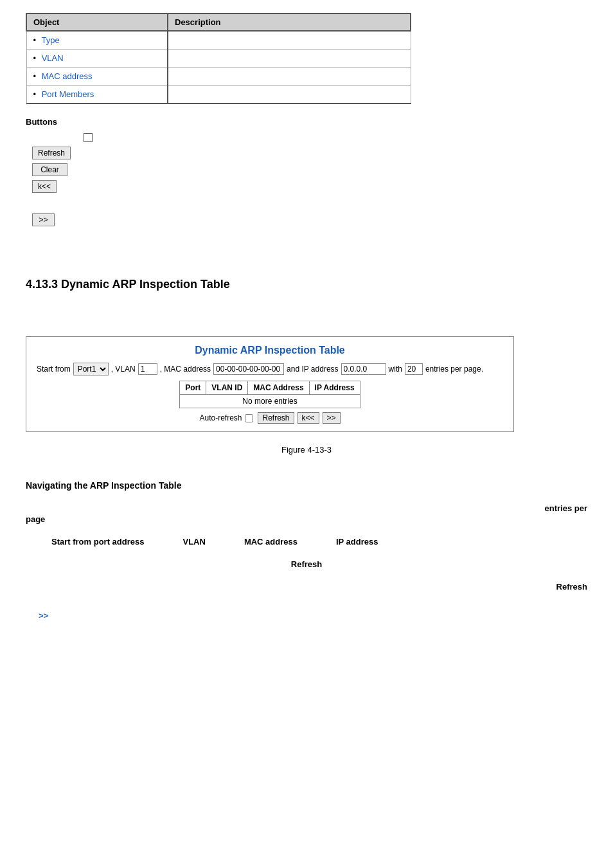 Image resolution: width=613 pixels, height=868 pixels. Describe the element at coordinates (306, 520) in the screenshot. I see `page-label: page` at that location.